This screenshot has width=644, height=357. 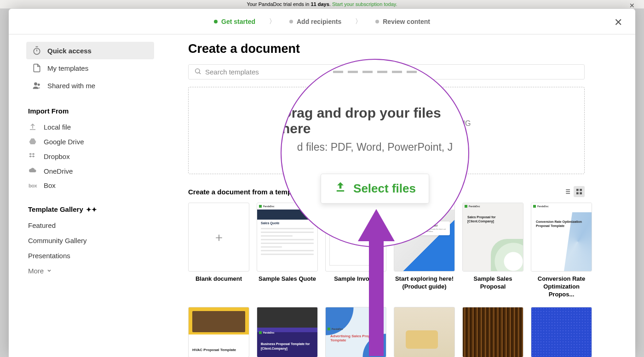 What do you see at coordinates (238, 22) in the screenshot?
I see `step-label: Get started` at bounding box center [238, 22].